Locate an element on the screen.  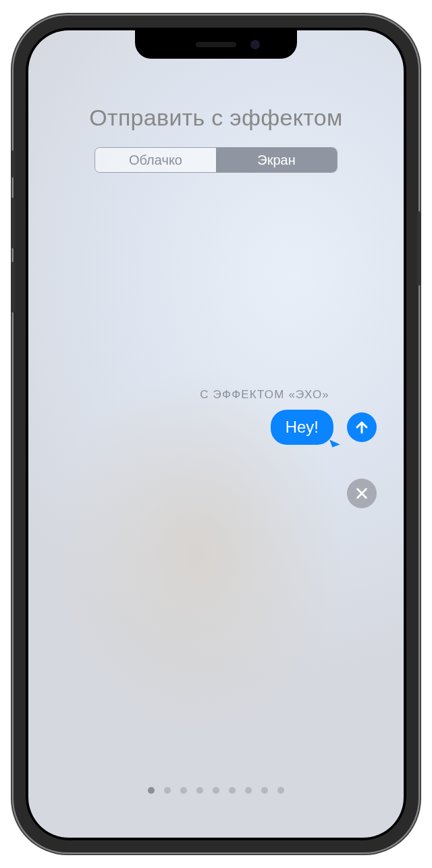
silence-switch is located at coordinates (13, 164).